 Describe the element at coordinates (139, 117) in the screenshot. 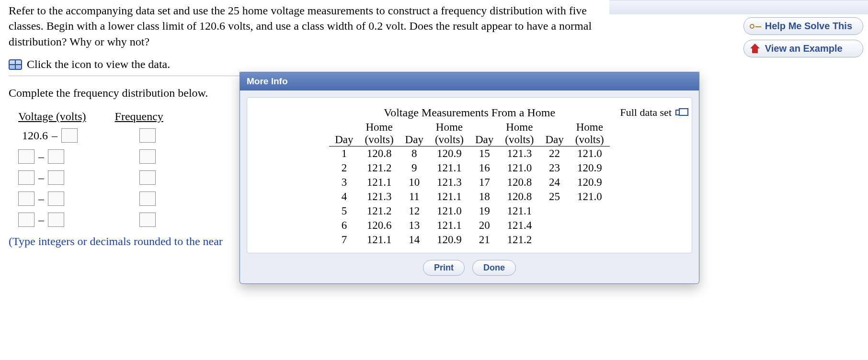

I see `col-header-frequency: Frequency` at that location.